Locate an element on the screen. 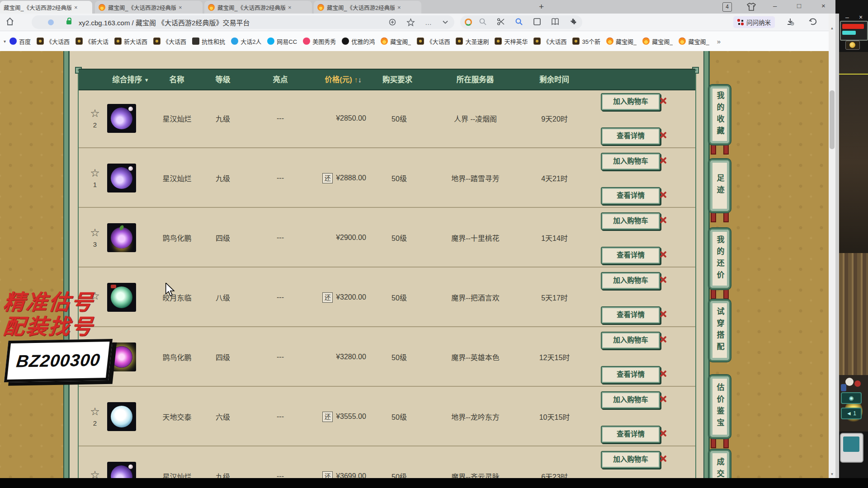 This screenshot has height=488, width=868. bookmark-item: 35个新 is located at coordinates (586, 42).